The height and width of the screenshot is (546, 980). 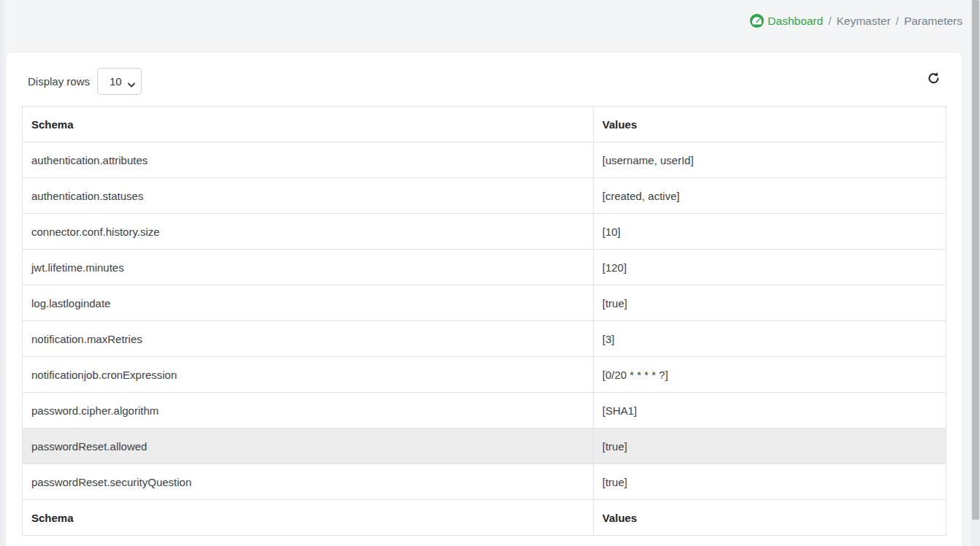 What do you see at coordinates (933, 79) in the screenshot?
I see `refresh-button` at bounding box center [933, 79].